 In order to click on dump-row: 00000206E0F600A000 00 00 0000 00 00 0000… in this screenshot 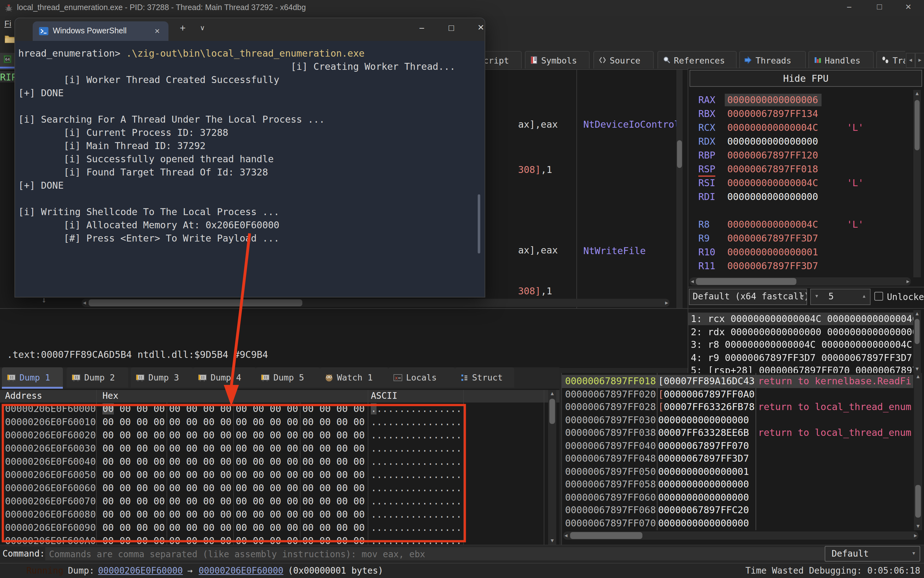, I will do `click(272, 540)`.